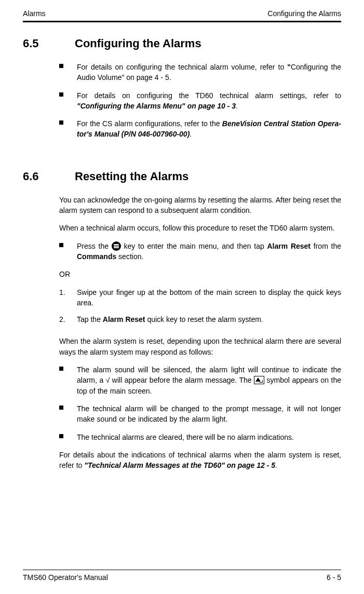  What do you see at coordinates (90, 319) in the screenshot?
I see `text: Tap the` at bounding box center [90, 319].